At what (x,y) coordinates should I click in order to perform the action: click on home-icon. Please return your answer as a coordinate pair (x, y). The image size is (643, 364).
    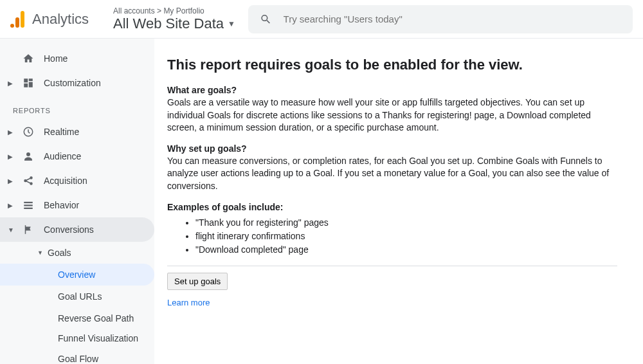
    Looking at the image, I should click on (28, 59).